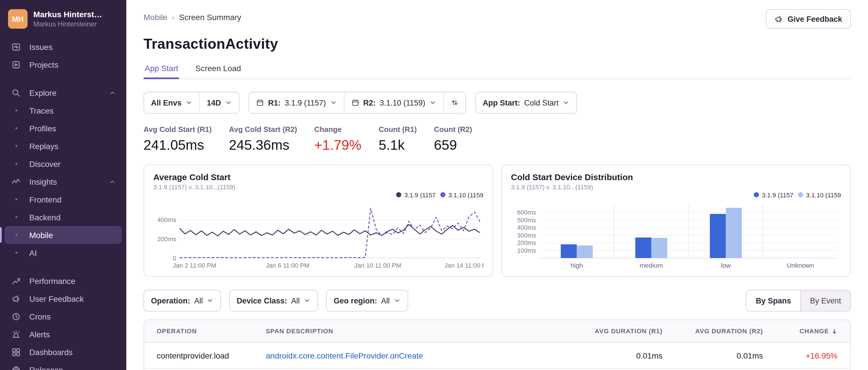  Describe the element at coordinates (63, 93) in the screenshot. I see `sidebar-item-explore: Explore` at that location.